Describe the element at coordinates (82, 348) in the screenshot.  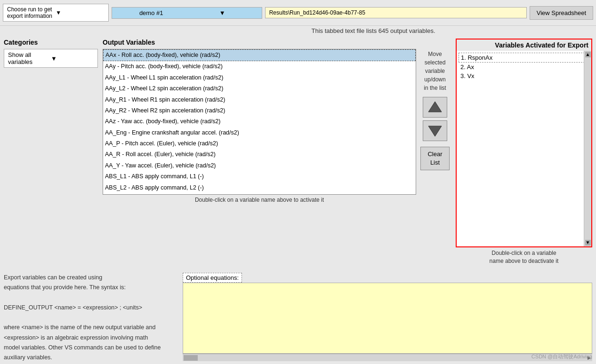
I see `eq-line8: model variables. Other VS commands can b…` at that location.